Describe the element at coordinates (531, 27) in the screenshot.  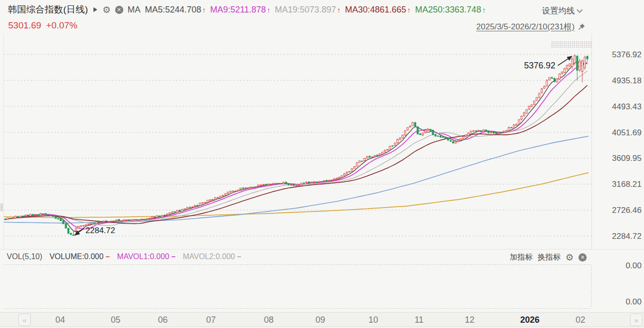
I see `visible-range: 2025/3/5-2026/2/10(231根)` at that location.